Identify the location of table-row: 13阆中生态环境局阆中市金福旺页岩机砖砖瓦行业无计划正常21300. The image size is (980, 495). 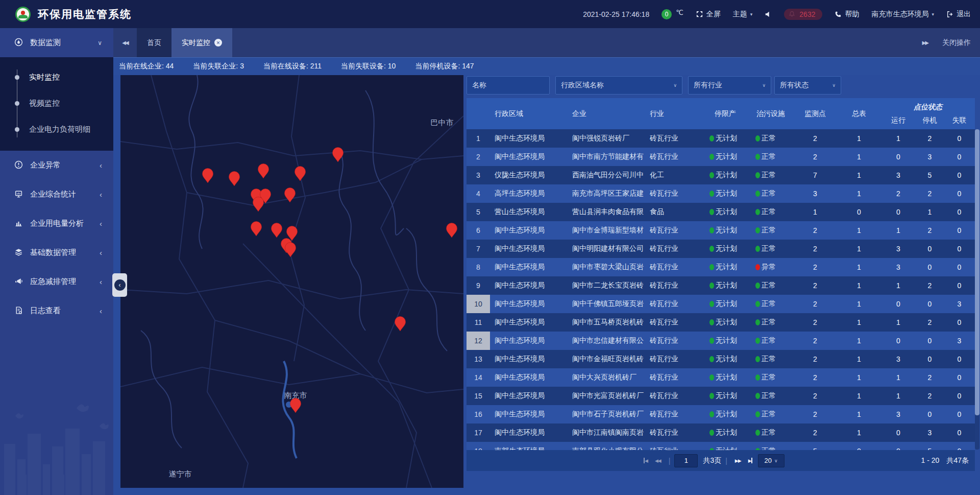
(721, 359).